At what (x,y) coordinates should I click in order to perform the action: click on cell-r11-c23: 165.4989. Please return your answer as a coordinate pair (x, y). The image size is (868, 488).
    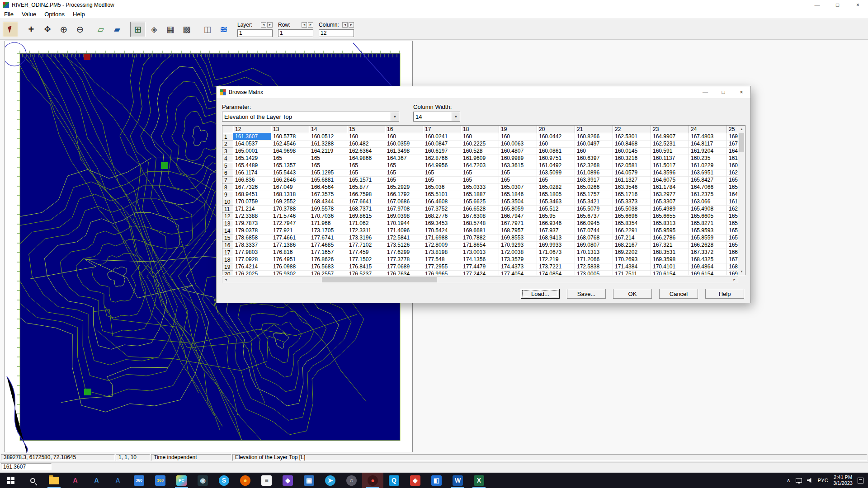
    Looking at the image, I should click on (670, 209).